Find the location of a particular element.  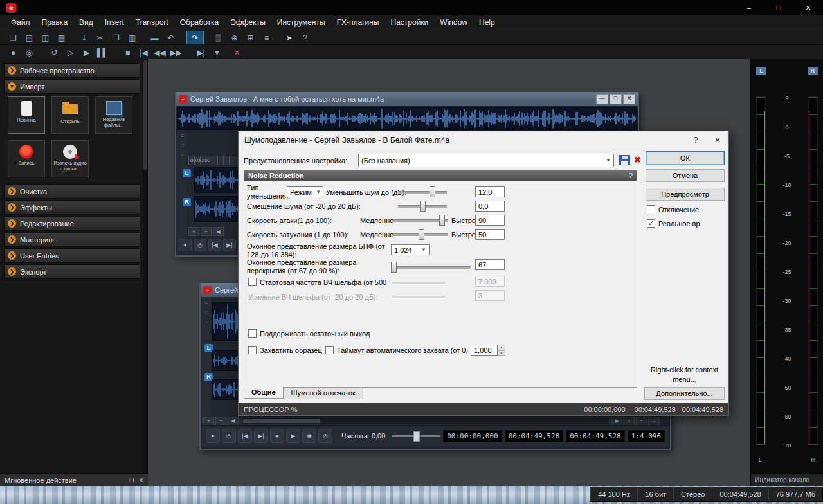

release-slider is located at coordinates (421, 234).